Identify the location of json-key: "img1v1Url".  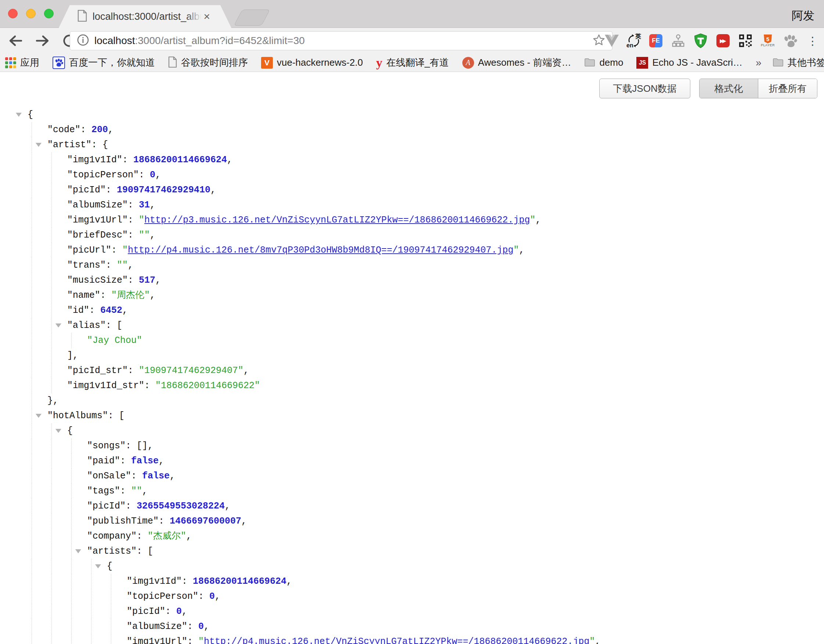
(157, 640).